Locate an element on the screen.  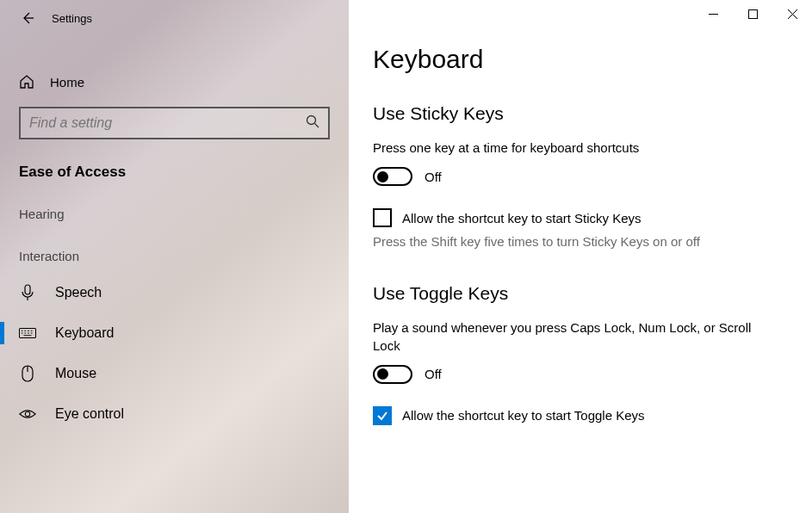
toggle-keys-description: Play a sound whenever you press Caps Loc… is located at coordinates (562, 337).